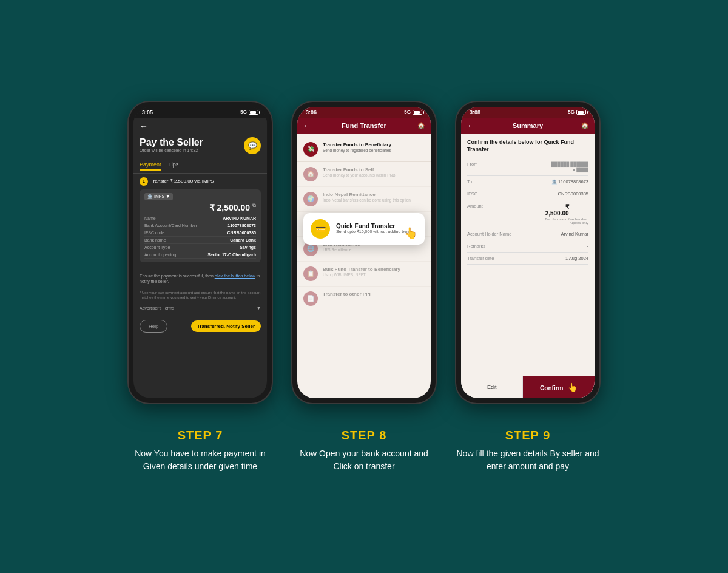 The image size is (728, 573). Describe the element at coordinates (150, 197) in the screenshot. I see `imps-icon: 🏦` at that location.